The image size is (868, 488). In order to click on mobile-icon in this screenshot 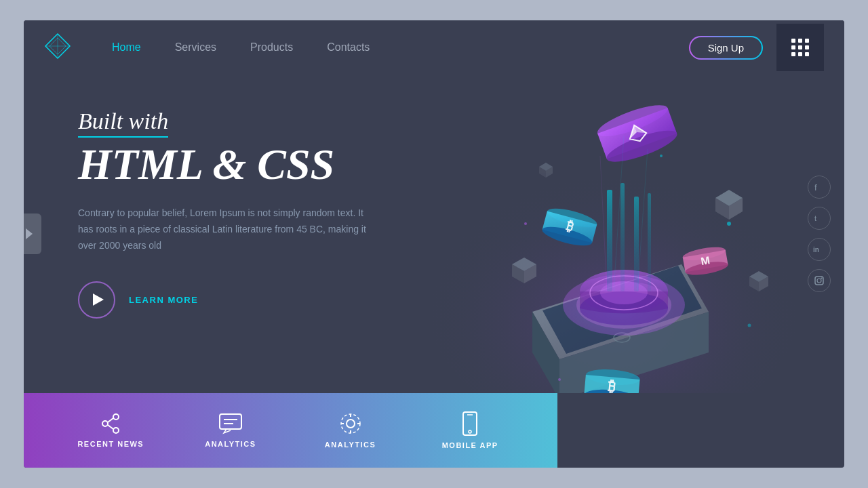, I will do `click(470, 424)`.